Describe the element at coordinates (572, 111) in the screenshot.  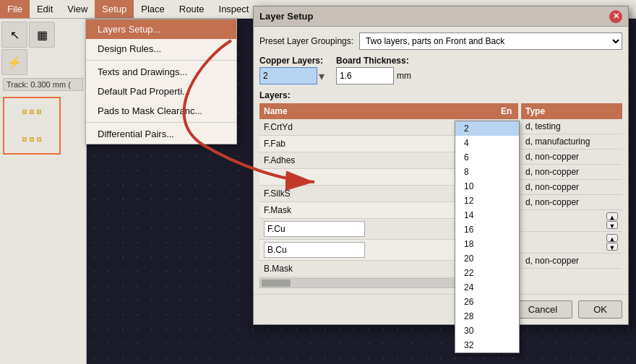
I see `type-header: Type` at that location.